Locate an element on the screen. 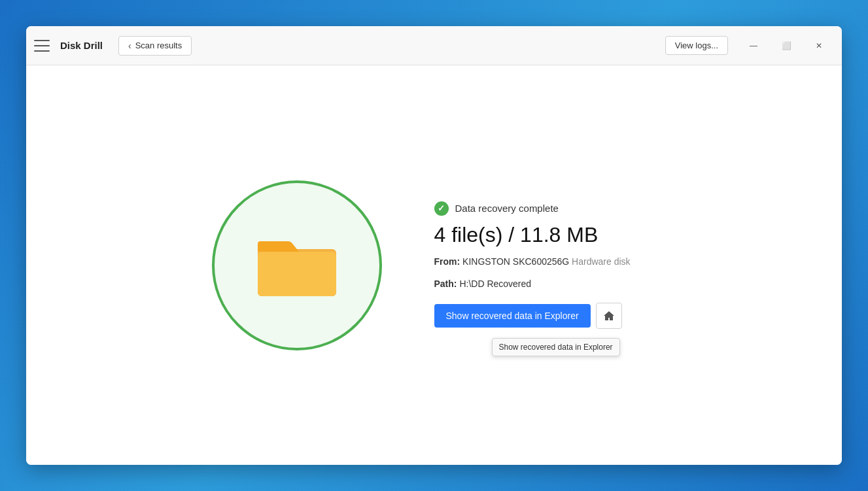  folder-illustration is located at coordinates (297, 265).